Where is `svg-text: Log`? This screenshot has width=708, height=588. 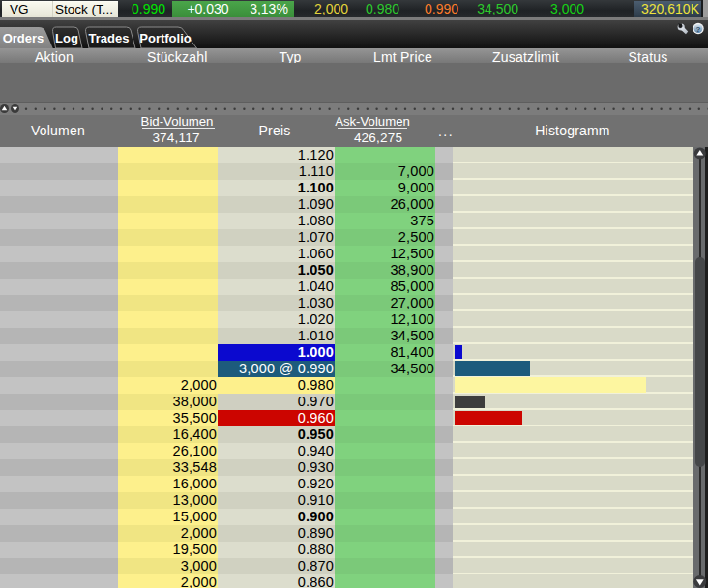 svg-text: Log is located at coordinates (67, 39).